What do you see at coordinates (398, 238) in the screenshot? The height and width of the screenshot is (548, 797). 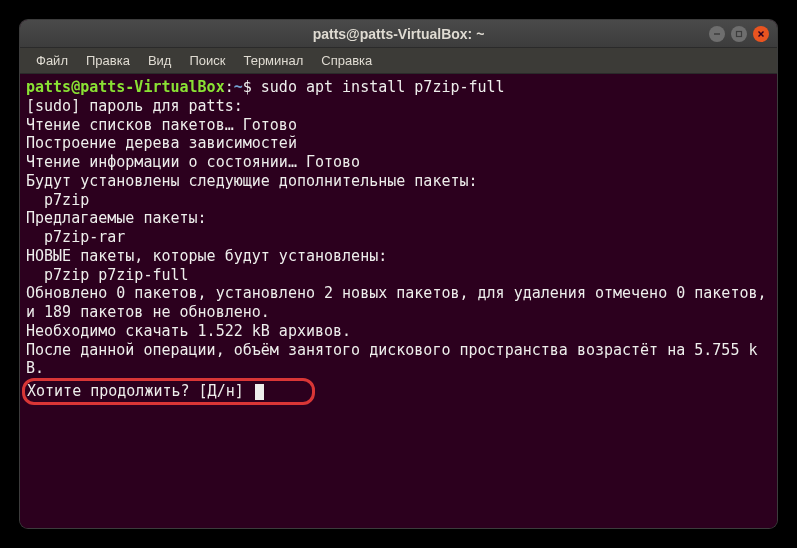 I see `output-line: p7zip-rar` at bounding box center [398, 238].